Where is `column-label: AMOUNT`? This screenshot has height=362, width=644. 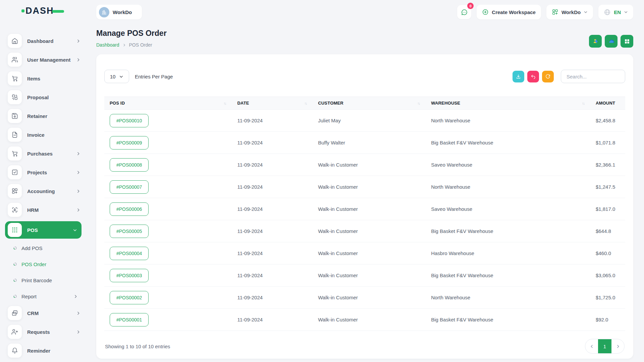
column-label: AMOUNT is located at coordinates (605, 103).